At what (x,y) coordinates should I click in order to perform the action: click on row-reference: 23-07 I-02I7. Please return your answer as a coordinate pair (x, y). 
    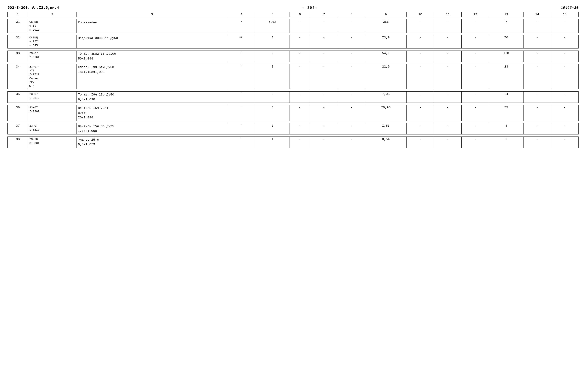
    Looking at the image, I should click on (52, 128).